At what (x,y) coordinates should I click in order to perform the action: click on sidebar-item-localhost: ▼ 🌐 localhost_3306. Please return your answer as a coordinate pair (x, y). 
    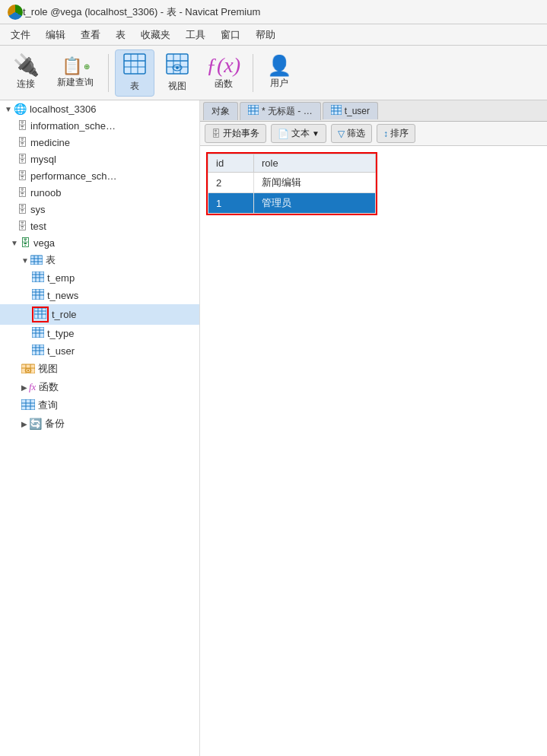
    Looking at the image, I should click on (100, 109).